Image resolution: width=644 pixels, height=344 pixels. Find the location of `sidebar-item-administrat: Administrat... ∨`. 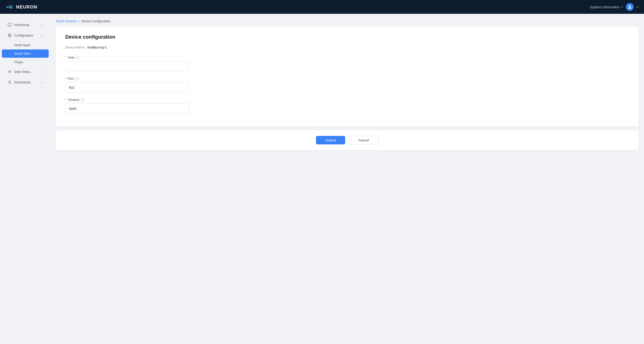

sidebar-item-administrat: Administrat... ∨ is located at coordinates (25, 82).